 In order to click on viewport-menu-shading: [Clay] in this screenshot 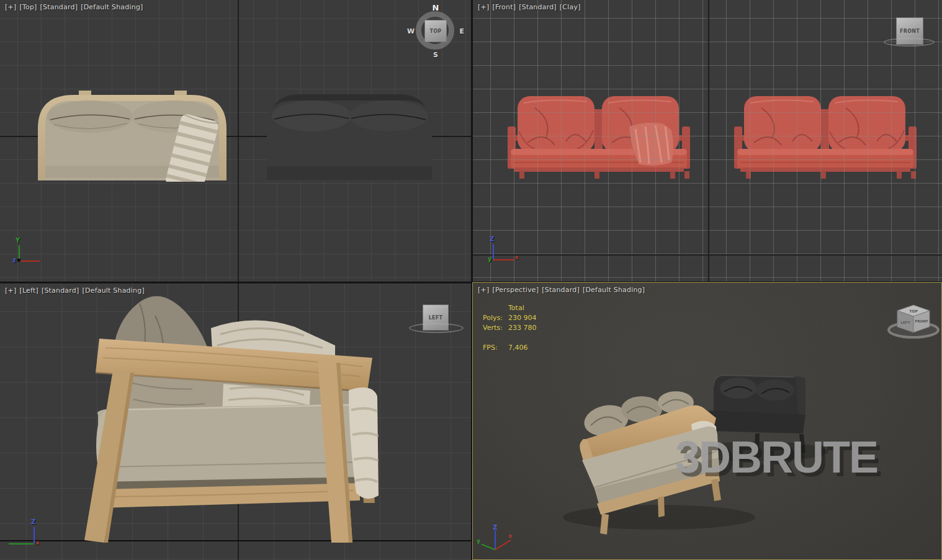, I will do `click(570, 7)`.